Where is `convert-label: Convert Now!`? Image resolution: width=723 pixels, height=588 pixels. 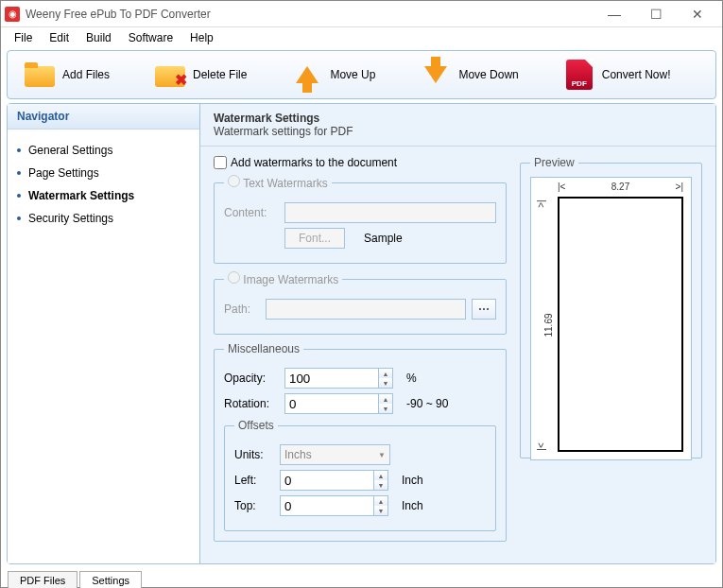
convert-label: Convert Now! is located at coordinates (637, 75).